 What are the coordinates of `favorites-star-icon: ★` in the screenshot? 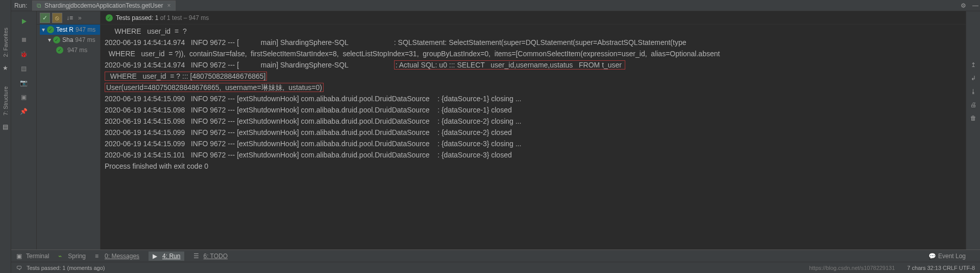 It's located at (6, 68).